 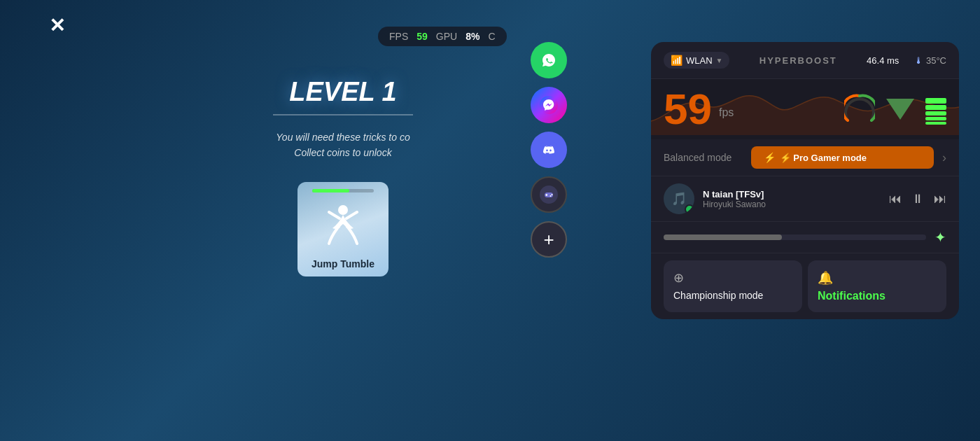 I want to click on bottom-tiles: ⊕ Championship mode 🔔 Notifications, so click(x=805, y=286).